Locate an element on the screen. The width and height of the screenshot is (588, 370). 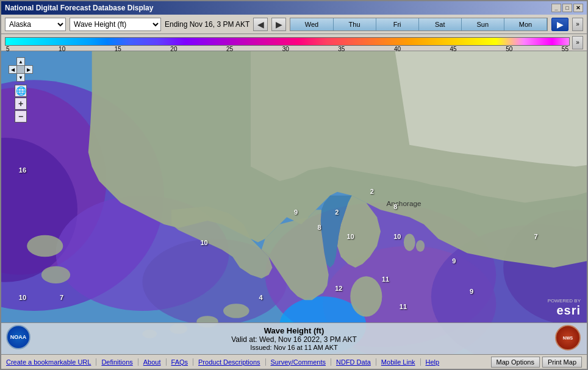
close-button: ✕ is located at coordinates (578, 8).